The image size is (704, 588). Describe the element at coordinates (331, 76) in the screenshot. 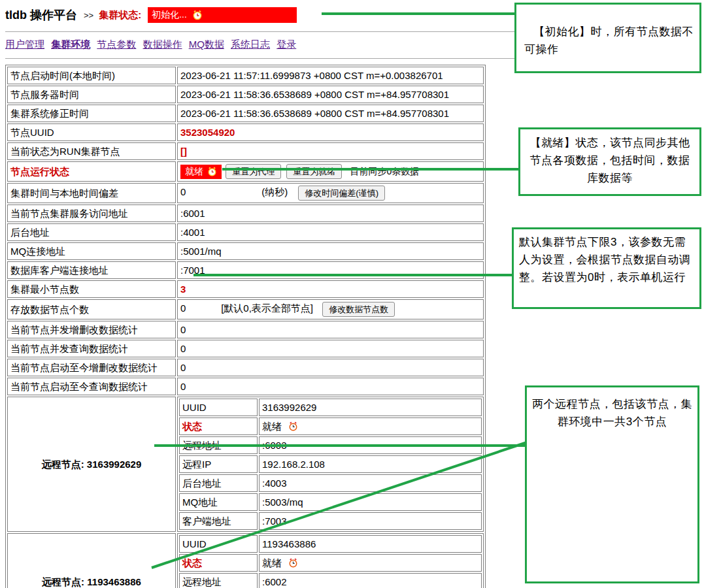

I see `row-value: 2023-06-21 11:57:11.6999873 +0800 CST m=…` at that location.